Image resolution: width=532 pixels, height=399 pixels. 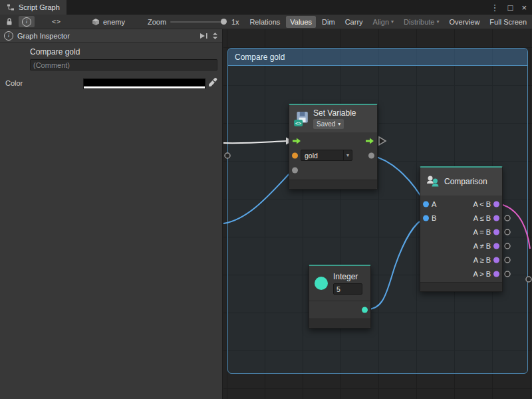 What do you see at coordinates (496, 259) in the screenshot?
I see `output-port-a-gte-b` at bounding box center [496, 259].